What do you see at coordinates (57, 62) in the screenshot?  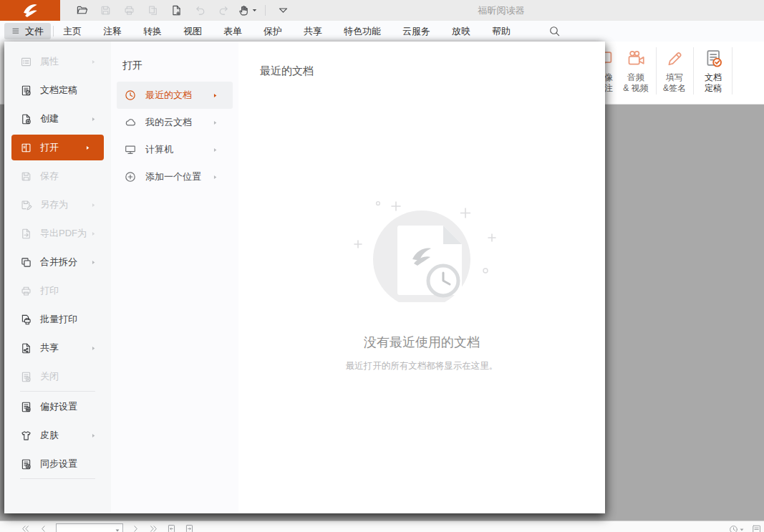 I see `sidebar-item-properties: 属性` at bounding box center [57, 62].